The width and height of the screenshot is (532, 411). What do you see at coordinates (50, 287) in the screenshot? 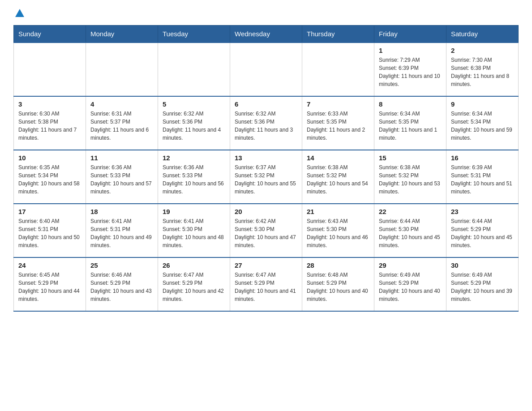
I see `day-info: Sunrise: 6:45 AMSunset: 5:29 PMDaylight:…` at bounding box center [50, 287].